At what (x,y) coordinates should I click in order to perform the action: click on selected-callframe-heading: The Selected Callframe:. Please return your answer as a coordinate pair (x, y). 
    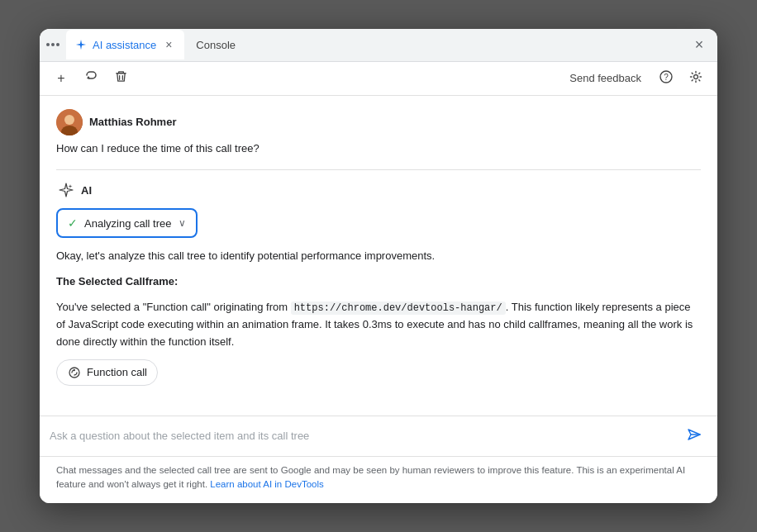
    Looking at the image, I should click on (117, 281).